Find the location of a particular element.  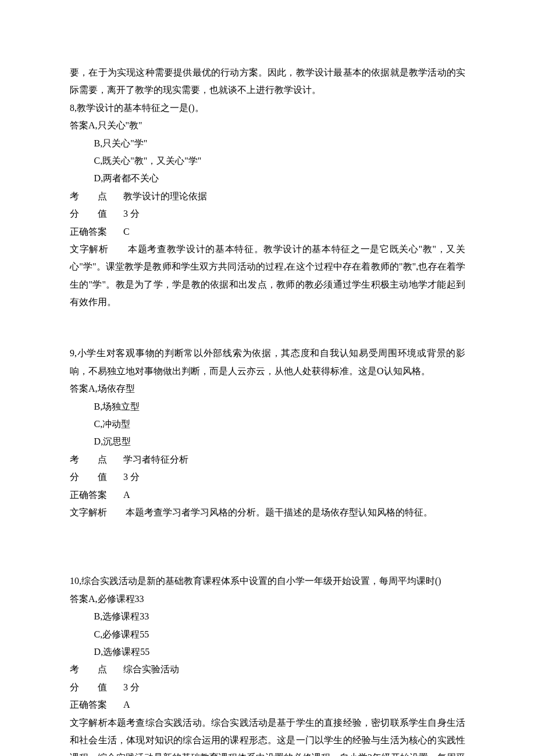

q9-jiexi: 文字解析 本题考查学习者学习风格的分析。题干描述的是场依存型认知风格的特征。 is located at coordinates (268, 513).